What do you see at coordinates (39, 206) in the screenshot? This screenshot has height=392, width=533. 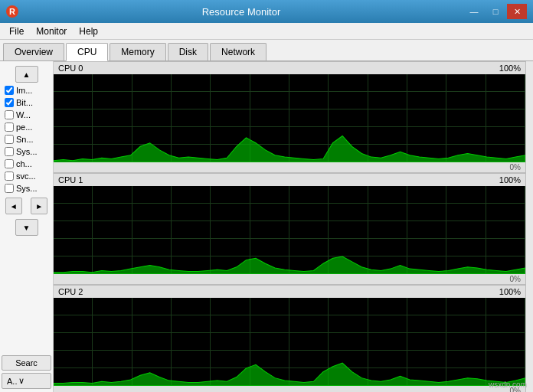 I see `scroll-right-button: ►` at bounding box center [39, 206].